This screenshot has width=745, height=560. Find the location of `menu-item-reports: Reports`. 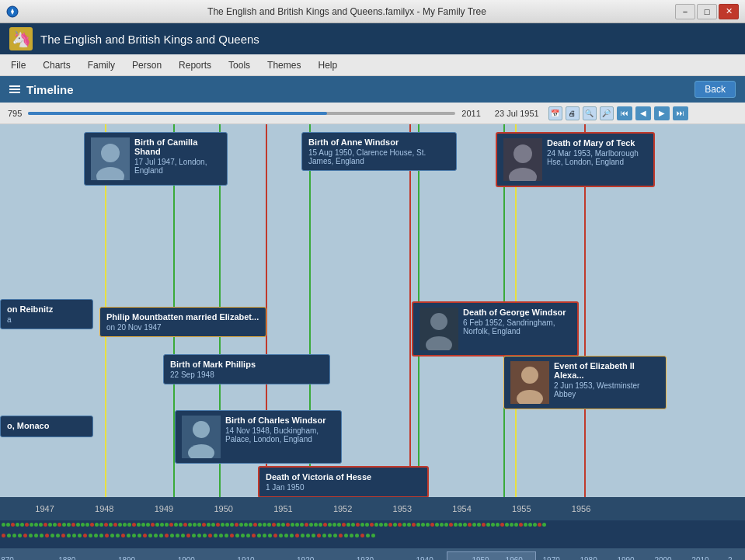

menu-item-reports: Reports is located at coordinates (195, 65).